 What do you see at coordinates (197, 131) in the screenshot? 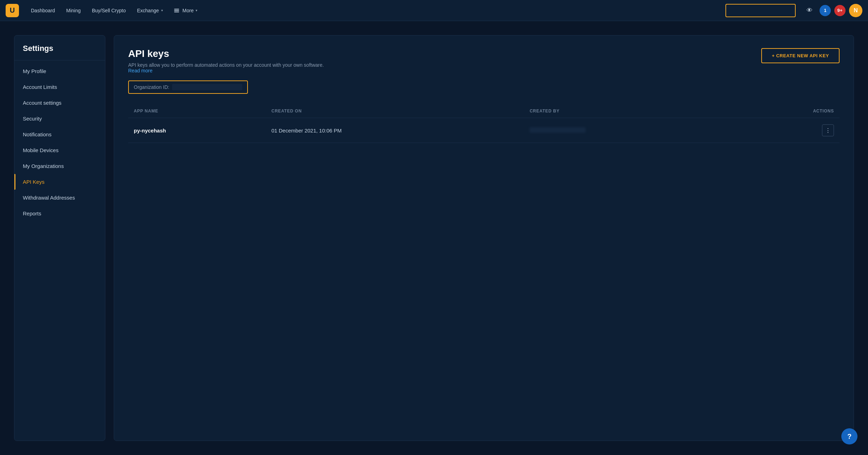
I see `cell-app-name: py-nycehash` at bounding box center [197, 131].